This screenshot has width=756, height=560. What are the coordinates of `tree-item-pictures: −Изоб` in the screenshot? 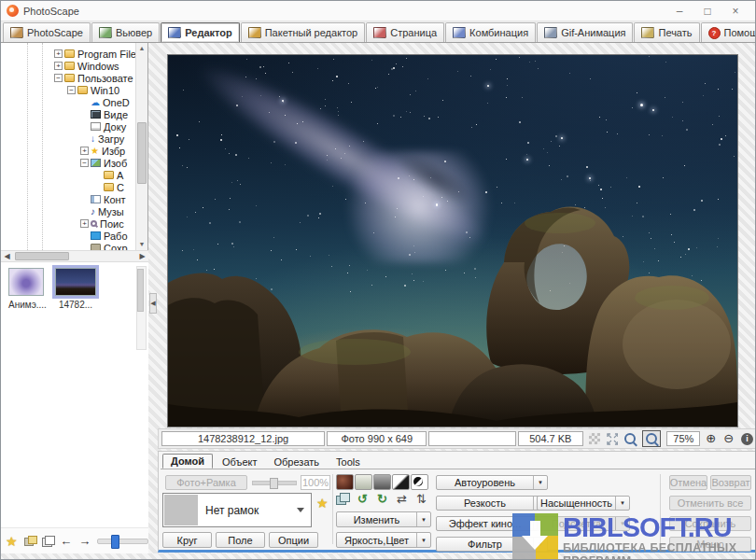 It's located at (69, 162).